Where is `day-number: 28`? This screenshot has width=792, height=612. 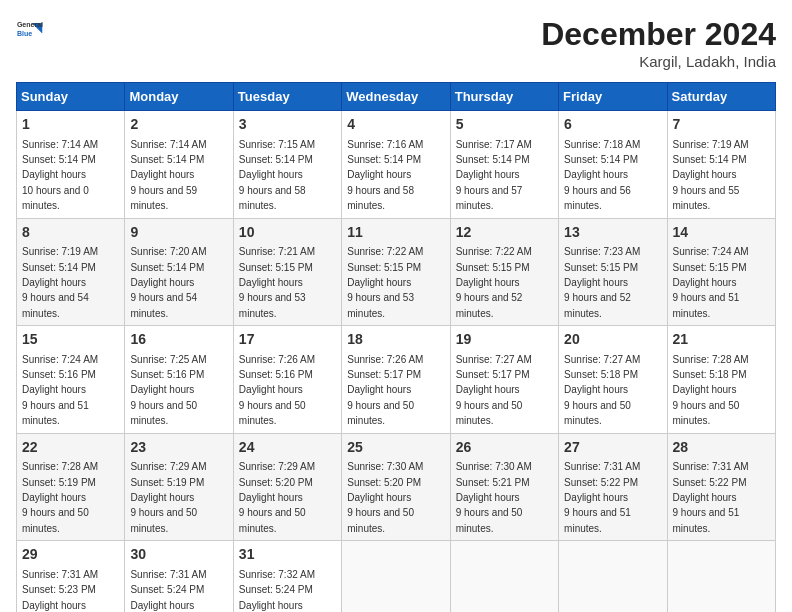
day-number: 28 is located at coordinates (722, 448).